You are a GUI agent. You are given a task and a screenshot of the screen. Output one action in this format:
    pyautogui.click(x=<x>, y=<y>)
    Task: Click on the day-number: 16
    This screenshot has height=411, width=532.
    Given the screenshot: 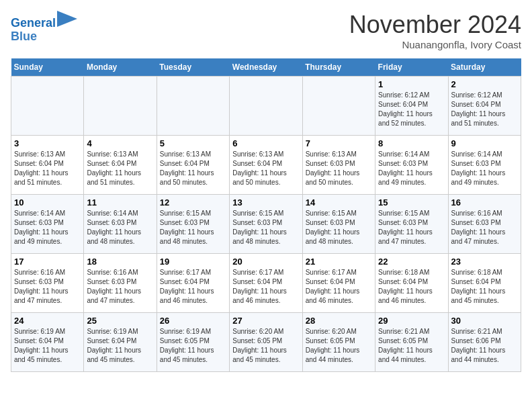 What is the action you would take?
    pyautogui.click(x=485, y=203)
    